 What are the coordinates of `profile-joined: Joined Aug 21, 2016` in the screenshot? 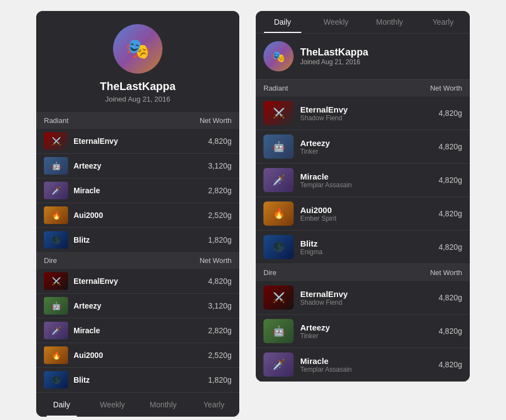 It's located at (138, 99).